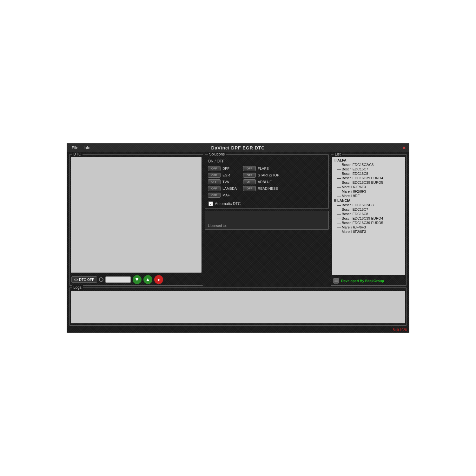 This screenshot has width=476, height=476. I want to click on label-flaps: FLAPS, so click(263, 169).